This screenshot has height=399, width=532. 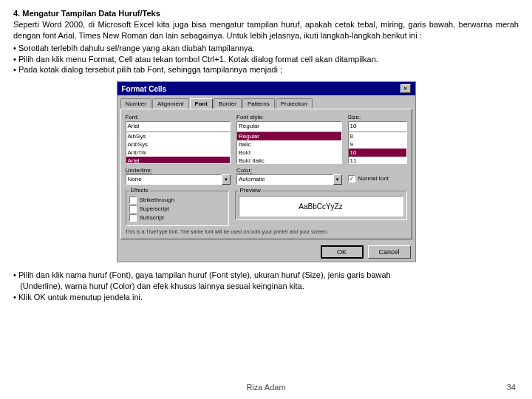 What do you see at coordinates (266, 102) in the screenshot?
I see `tab-strip: Number Alignment Font Border Patterns Pr…` at bounding box center [266, 102].